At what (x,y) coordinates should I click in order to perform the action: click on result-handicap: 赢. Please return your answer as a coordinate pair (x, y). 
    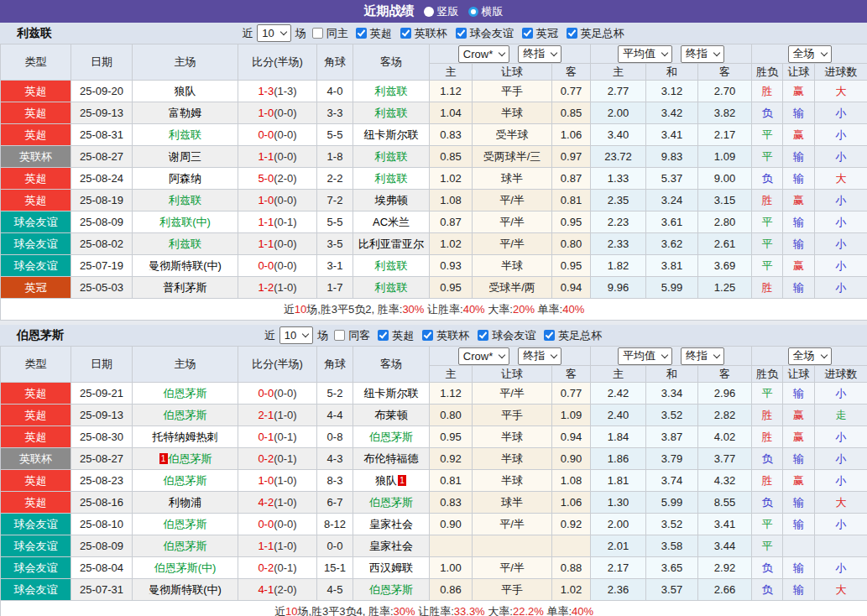
    Looking at the image, I should click on (799, 266).